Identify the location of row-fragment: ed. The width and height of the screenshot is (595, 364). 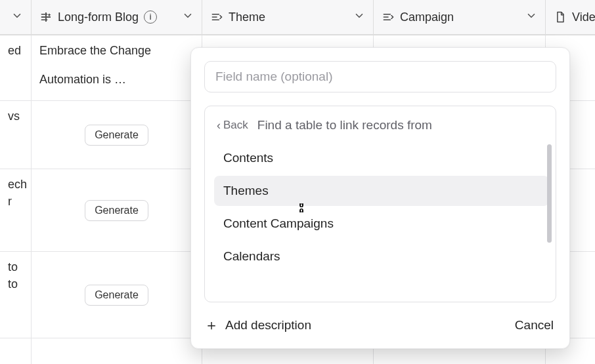
(16, 68).